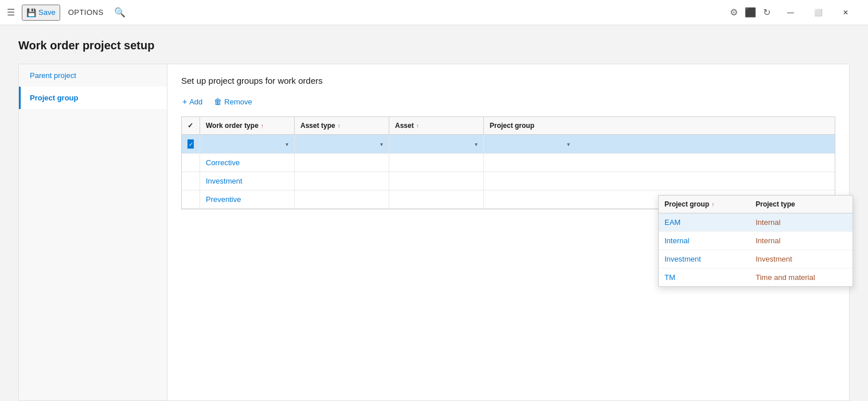 The height and width of the screenshot is (401, 868). I want to click on option-type: Time and material, so click(801, 278).